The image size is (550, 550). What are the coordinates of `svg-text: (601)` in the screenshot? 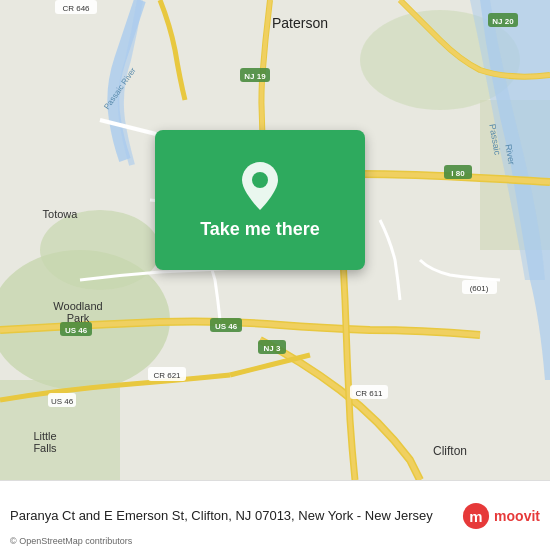 It's located at (480, 288).